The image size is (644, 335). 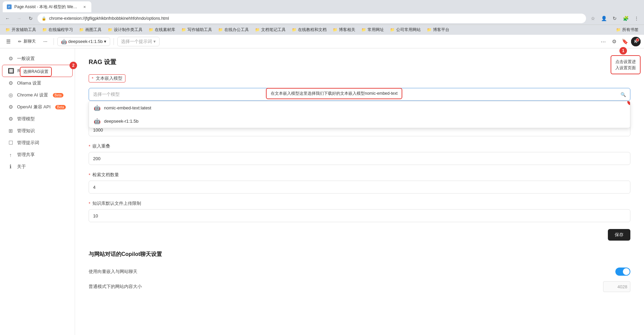 What do you see at coordinates (636, 42) in the screenshot?
I see `user-settings-button: K` at bounding box center [636, 42].